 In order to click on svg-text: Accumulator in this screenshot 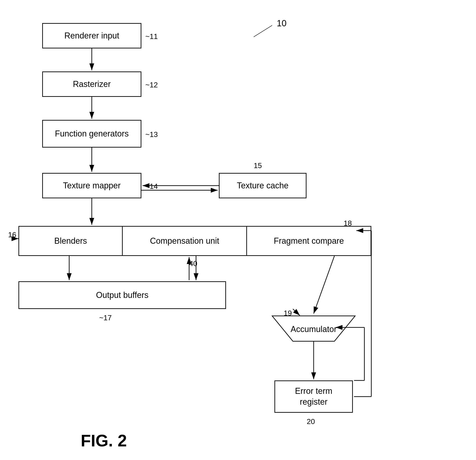, I will do `click(314, 329)`.